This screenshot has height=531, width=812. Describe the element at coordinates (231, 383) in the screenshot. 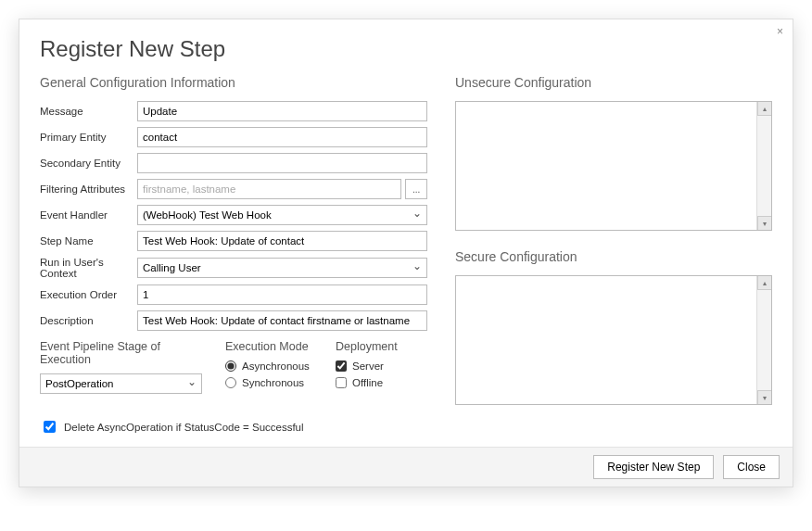

I see `sync-radio` at that location.